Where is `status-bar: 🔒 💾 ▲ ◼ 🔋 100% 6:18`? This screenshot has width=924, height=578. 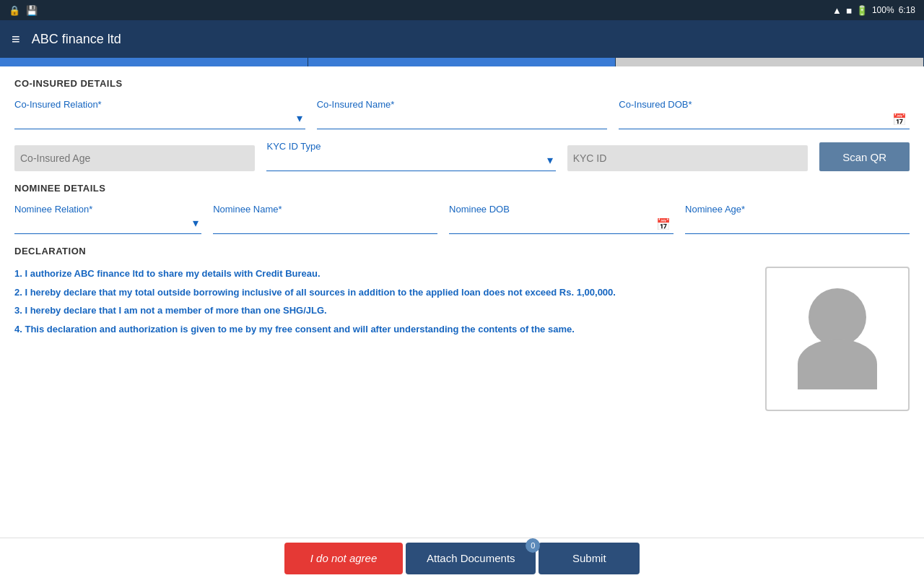
status-bar: 🔒 💾 ▲ ◼ 🔋 100% 6:18 is located at coordinates (462, 10).